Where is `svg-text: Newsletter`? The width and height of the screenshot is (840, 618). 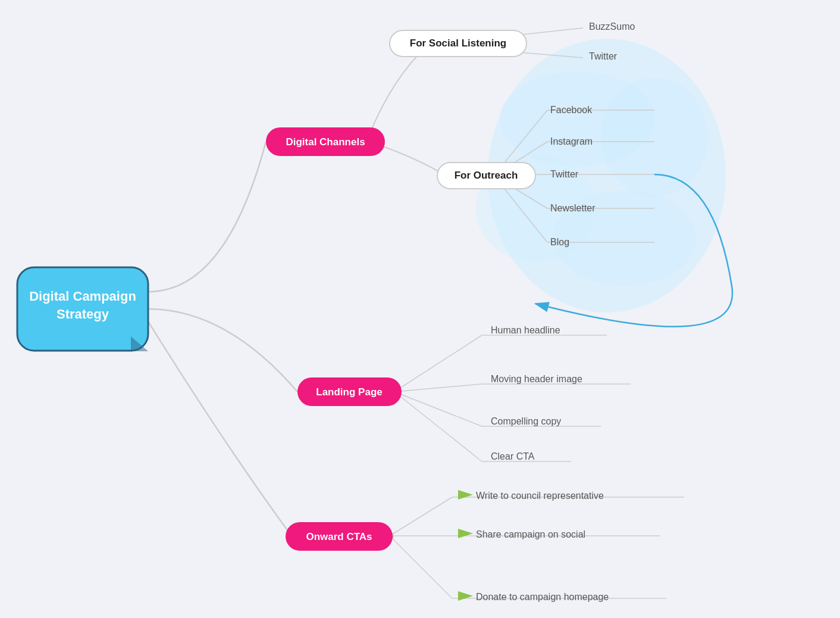 svg-text: Newsletter is located at coordinates (573, 208).